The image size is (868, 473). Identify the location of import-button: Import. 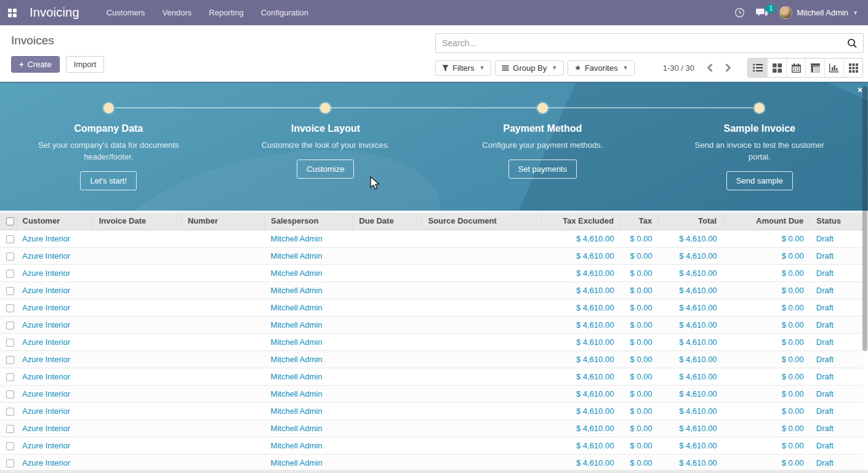
(85, 64).